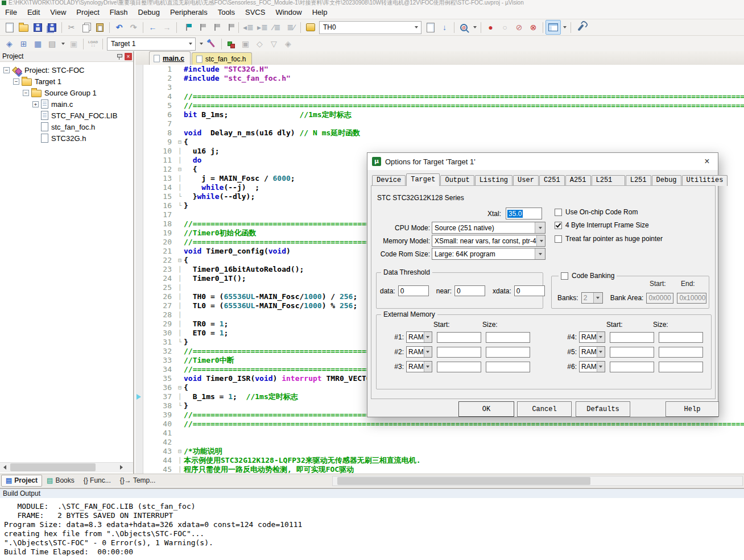  Describe the element at coordinates (707, 161) in the screenshot. I see `dialog-close-icon: ×` at that location.